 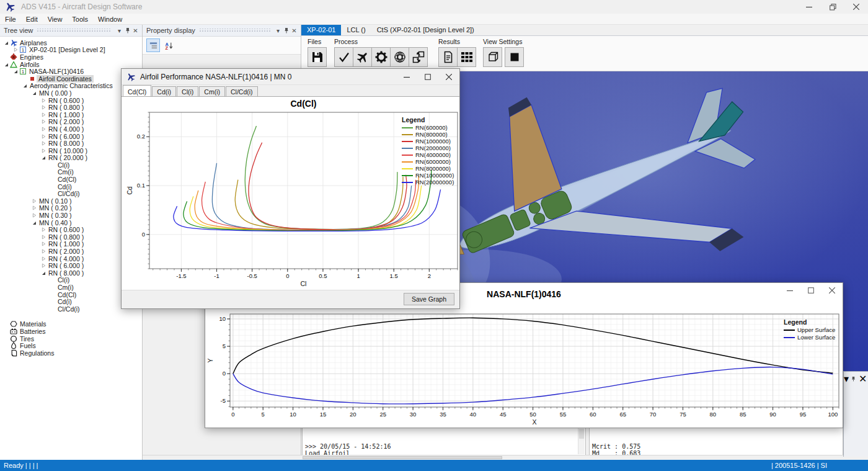 I want to click on svg-text: 5, so click(x=263, y=415).